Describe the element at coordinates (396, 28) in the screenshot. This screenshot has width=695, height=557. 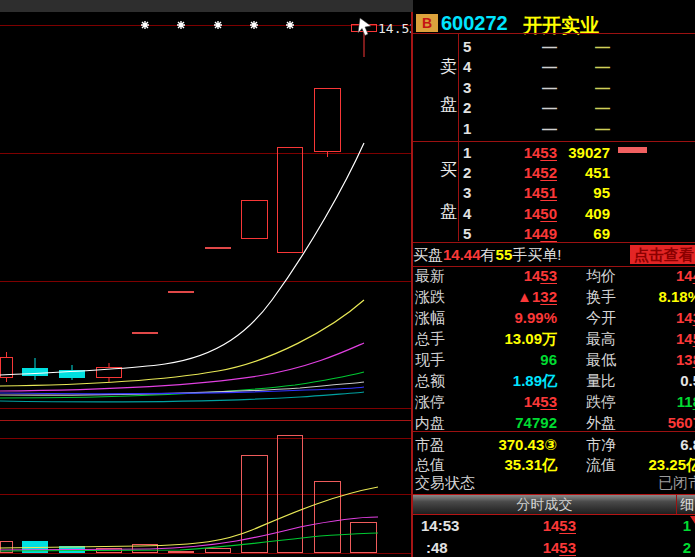
I see `price-label: 14.53` at that location.